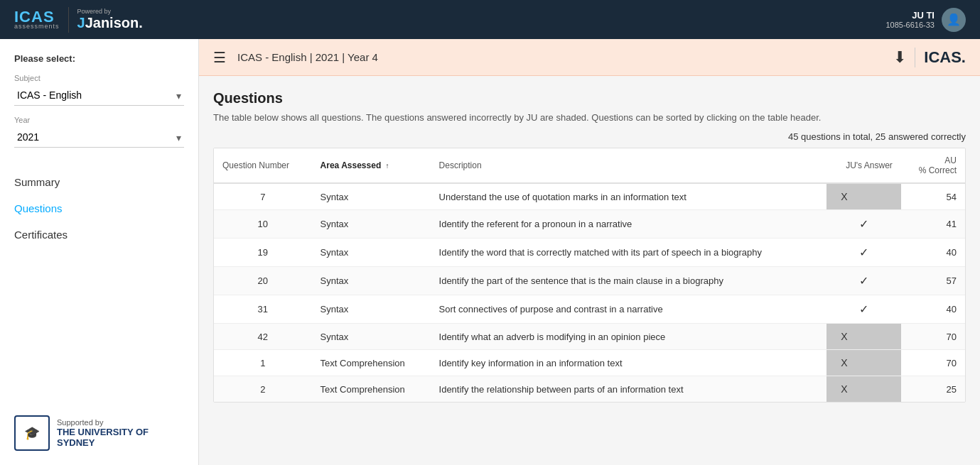 This screenshot has width=980, height=465. I want to click on question-number-cell: 2, so click(263, 389).